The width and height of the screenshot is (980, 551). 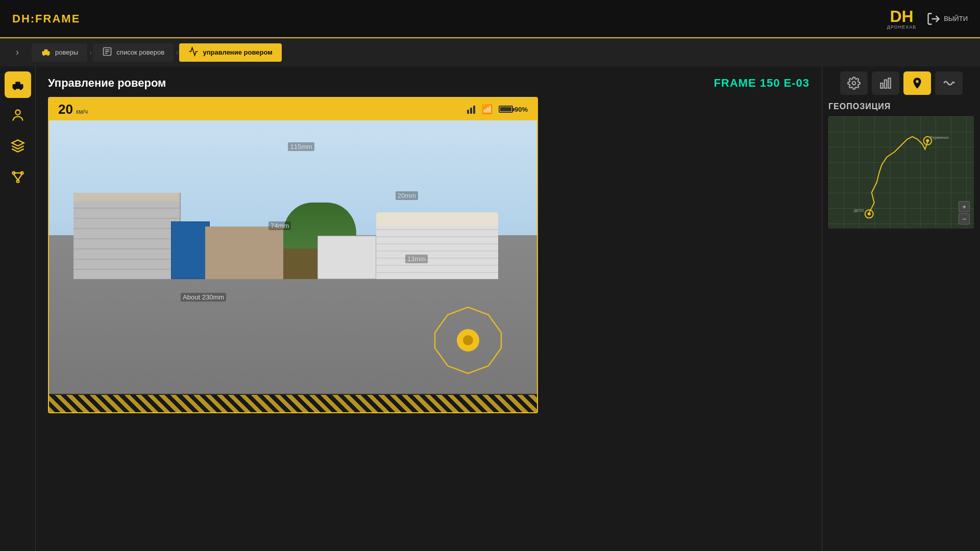 What do you see at coordinates (133, 53) in the screenshot?
I see `breadcrumb-list: список роверов` at bounding box center [133, 53].